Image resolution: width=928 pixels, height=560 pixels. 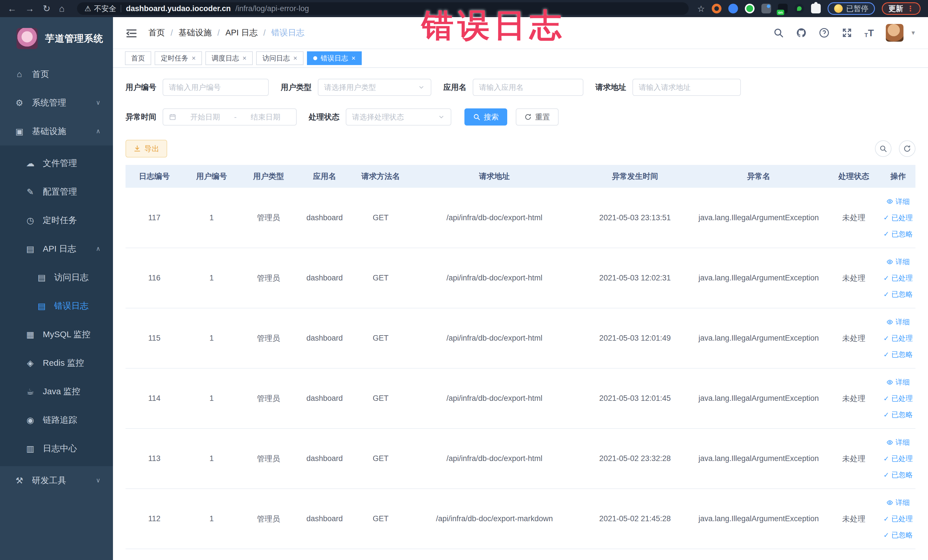 I want to click on app-logo-row: 芋道管理系统, so click(x=56, y=38).